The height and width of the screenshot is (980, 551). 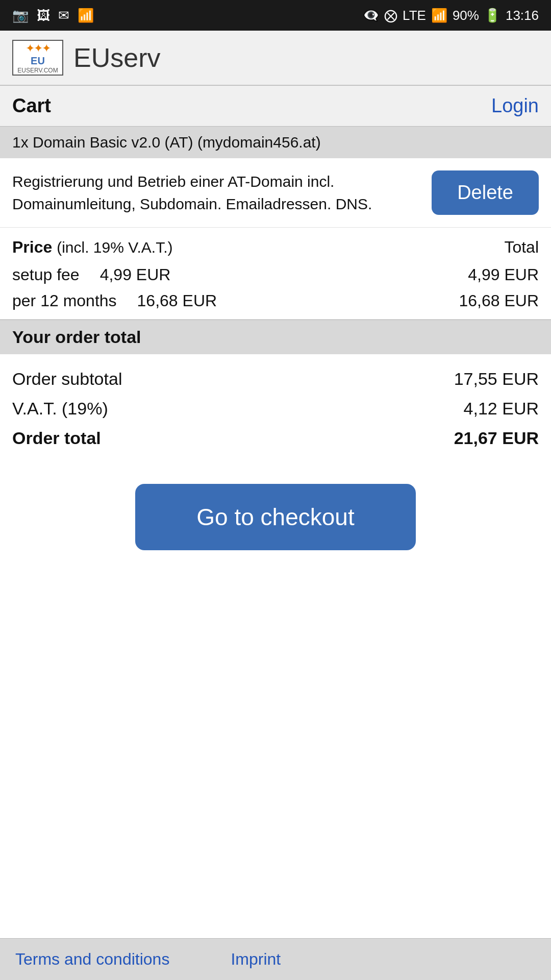 What do you see at coordinates (276, 517) in the screenshot?
I see `checkout-section: Go to checkout` at bounding box center [276, 517].